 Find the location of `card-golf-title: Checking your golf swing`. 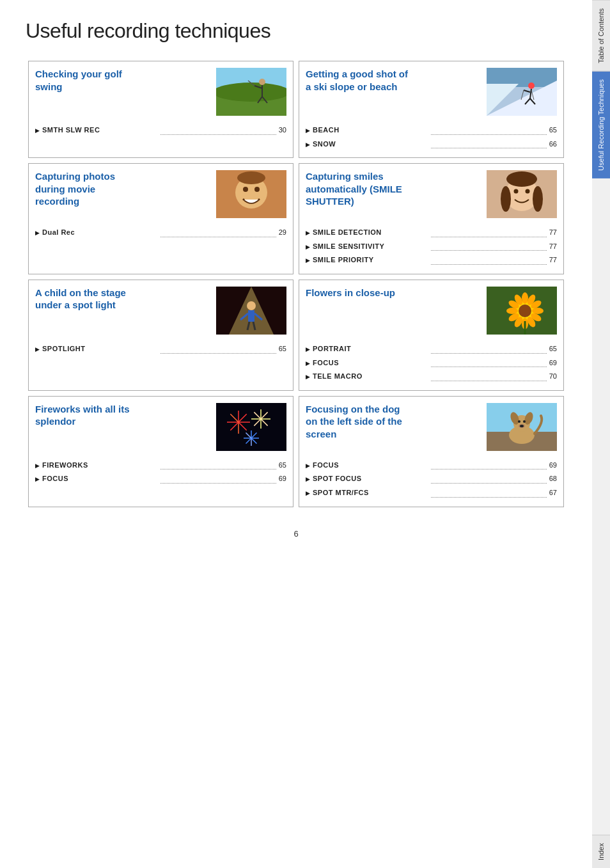

card-golf-title: Checking your golf swing is located at coordinates (86, 81).